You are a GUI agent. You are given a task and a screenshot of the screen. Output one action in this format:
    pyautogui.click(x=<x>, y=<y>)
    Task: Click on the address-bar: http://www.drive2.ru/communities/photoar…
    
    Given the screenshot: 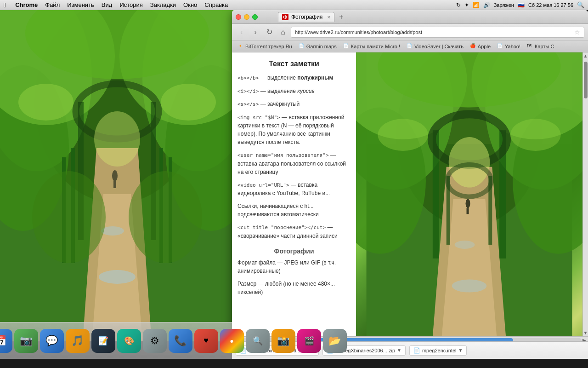 What is the action you would take?
    pyautogui.click(x=437, y=32)
    